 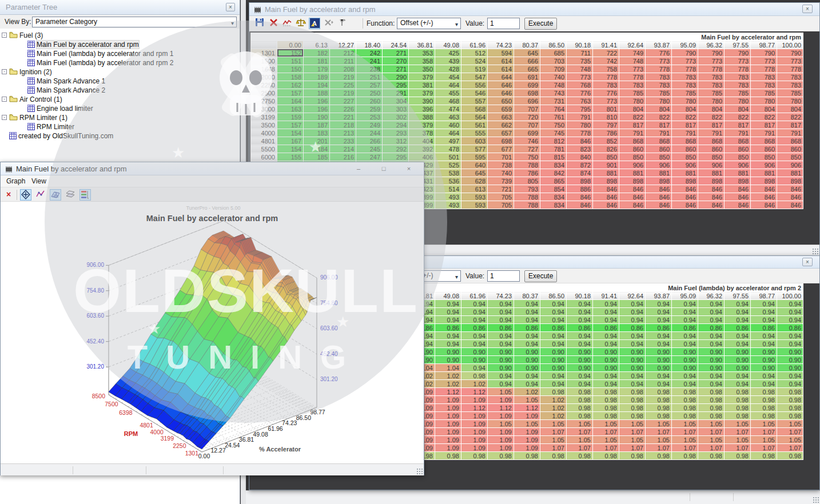 I want to click on table-cell: 561, so click(x=475, y=125).